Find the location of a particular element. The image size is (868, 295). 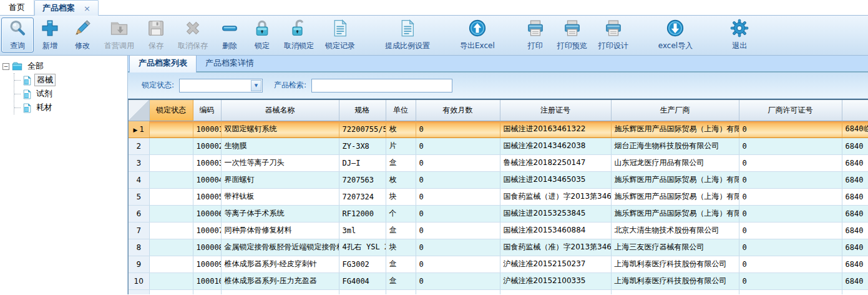

cell-code: 100006 is located at coordinates (207, 214).